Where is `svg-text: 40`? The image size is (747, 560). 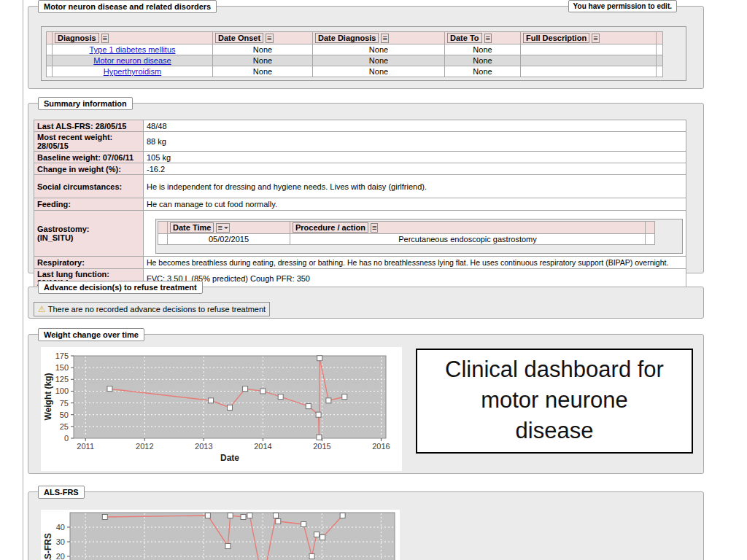 svg-text: 40 is located at coordinates (61, 527).